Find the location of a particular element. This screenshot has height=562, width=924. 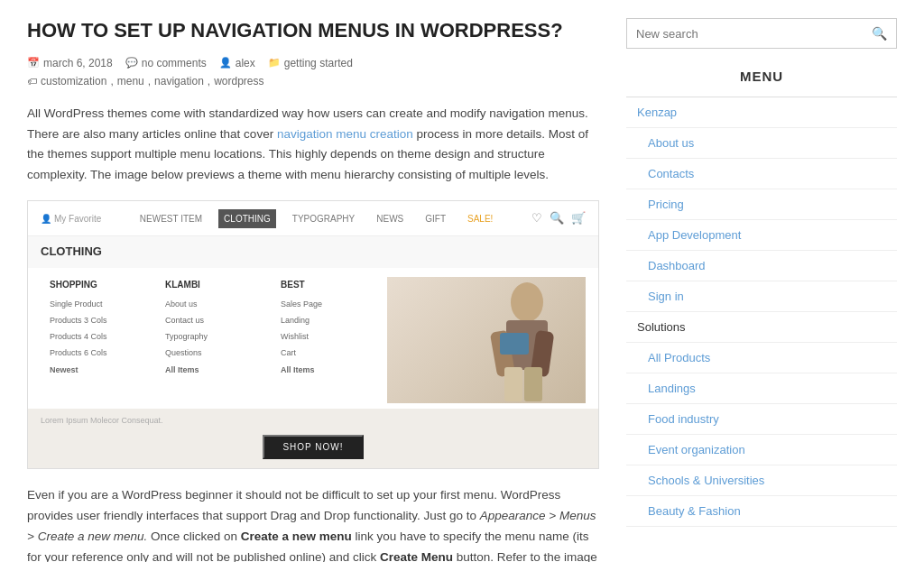

theme-section-best: BEST Sales Page Landing Wishlist Cart Al… is located at coordinates (329, 340).